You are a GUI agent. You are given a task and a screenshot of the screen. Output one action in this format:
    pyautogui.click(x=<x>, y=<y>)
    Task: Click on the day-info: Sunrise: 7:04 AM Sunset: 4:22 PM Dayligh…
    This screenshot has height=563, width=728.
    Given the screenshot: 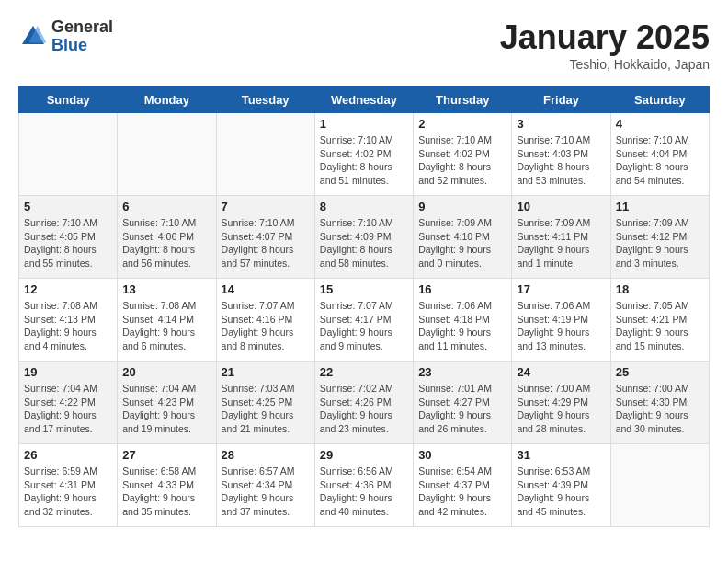 What is the action you would take?
    pyautogui.click(x=68, y=408)
    